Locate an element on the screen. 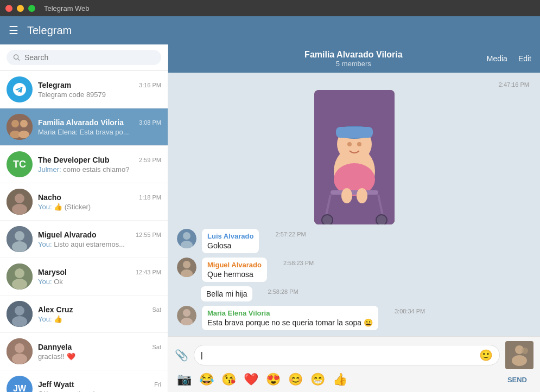 The height and width of the screenshot is (392, 540). message-sender: Luis Alvarado is located at coordinates (230, 236).